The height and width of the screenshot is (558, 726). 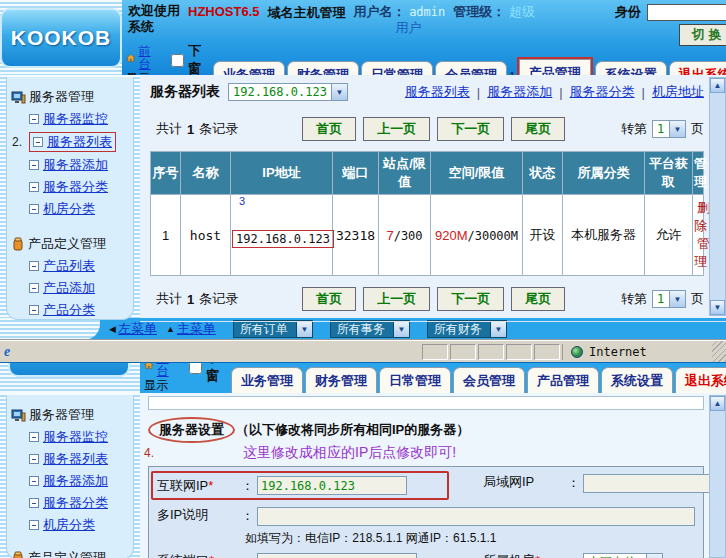 What do you see at coordinates (669, 236) in the screenshot?
I see `cell-platform: 允许` at bounding box center [669, 236].